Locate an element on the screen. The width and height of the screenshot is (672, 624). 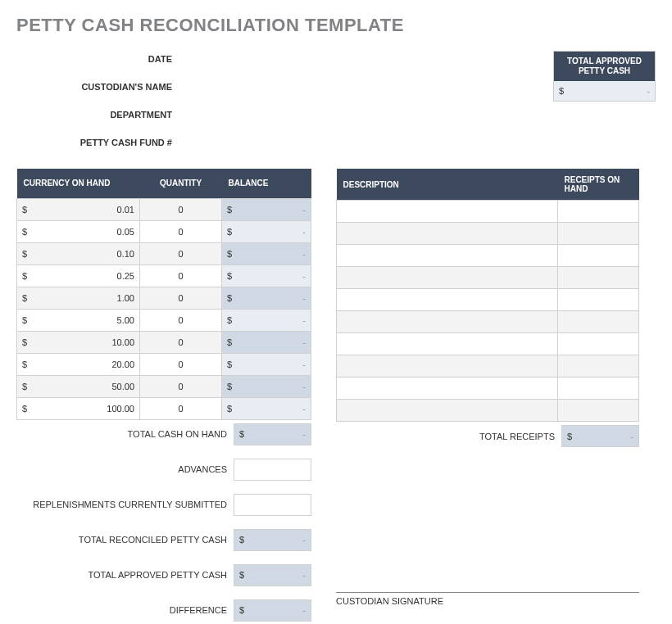
currency-cell: $20.00 is located at coordinates (79, 364).